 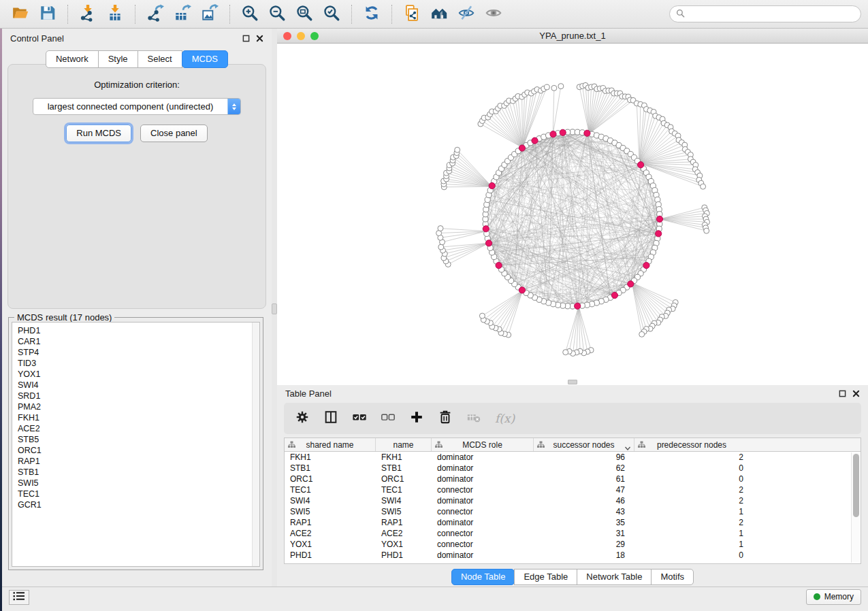 I want to click on hide-selected-button, so click(x=466, y=14).